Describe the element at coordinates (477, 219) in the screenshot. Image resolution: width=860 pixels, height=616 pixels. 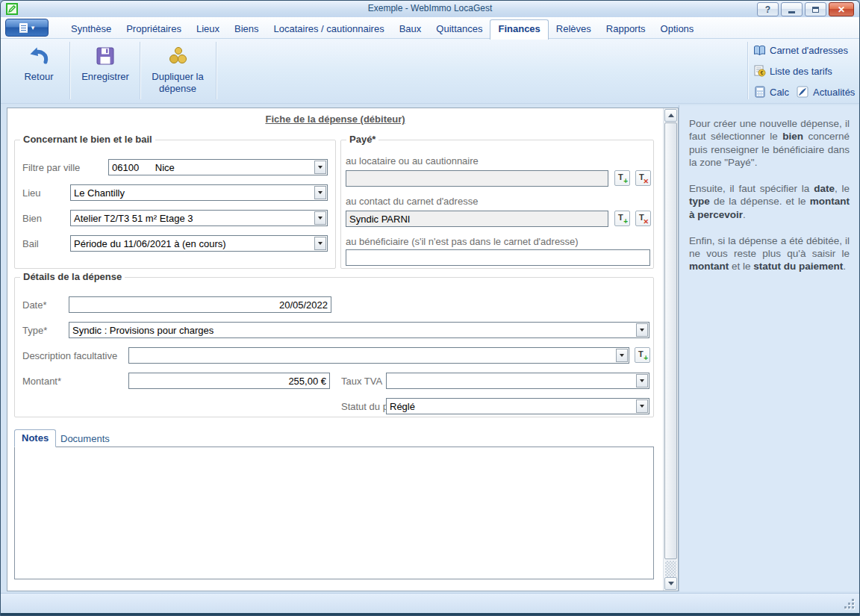
I see `contact-field` at that location.